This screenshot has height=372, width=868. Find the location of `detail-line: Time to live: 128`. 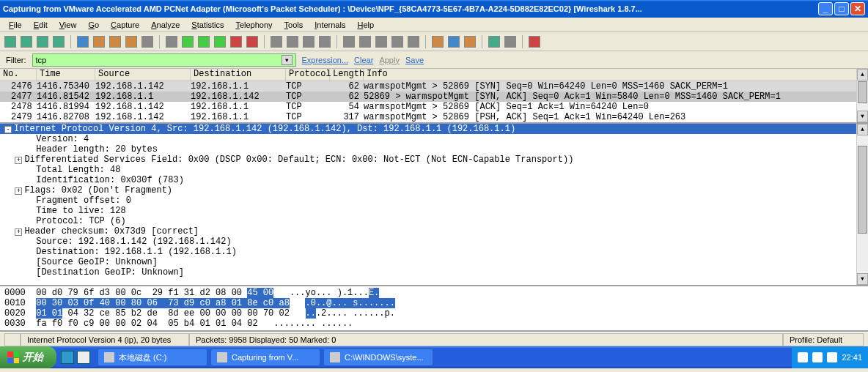

detail-line: Time to live: 128 is located at coordinates (434, 211).